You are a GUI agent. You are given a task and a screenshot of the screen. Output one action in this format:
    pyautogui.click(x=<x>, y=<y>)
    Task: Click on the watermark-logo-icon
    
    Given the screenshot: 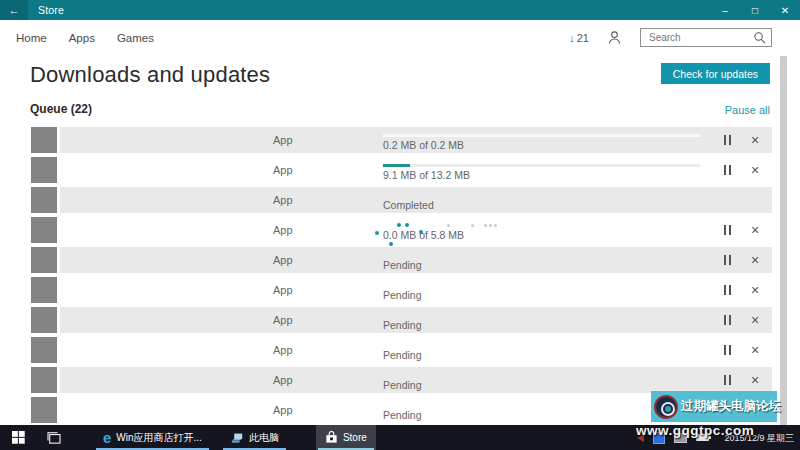 What is the action you would take?
    pyautogui.click(x=666, y=407)
    